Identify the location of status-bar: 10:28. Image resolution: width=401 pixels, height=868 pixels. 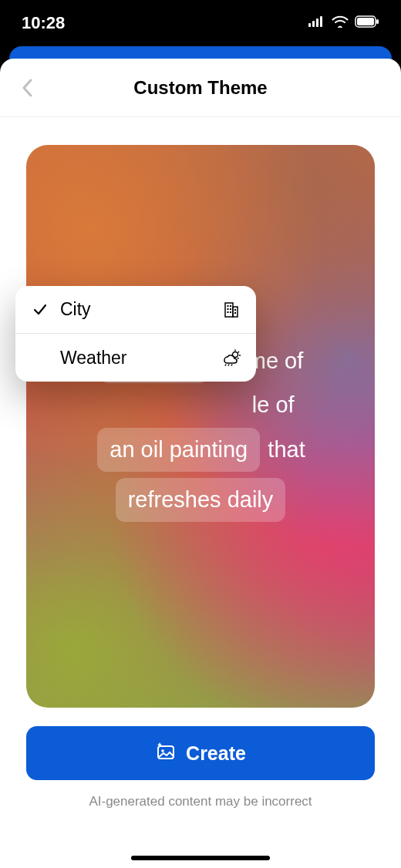
(200, 23).